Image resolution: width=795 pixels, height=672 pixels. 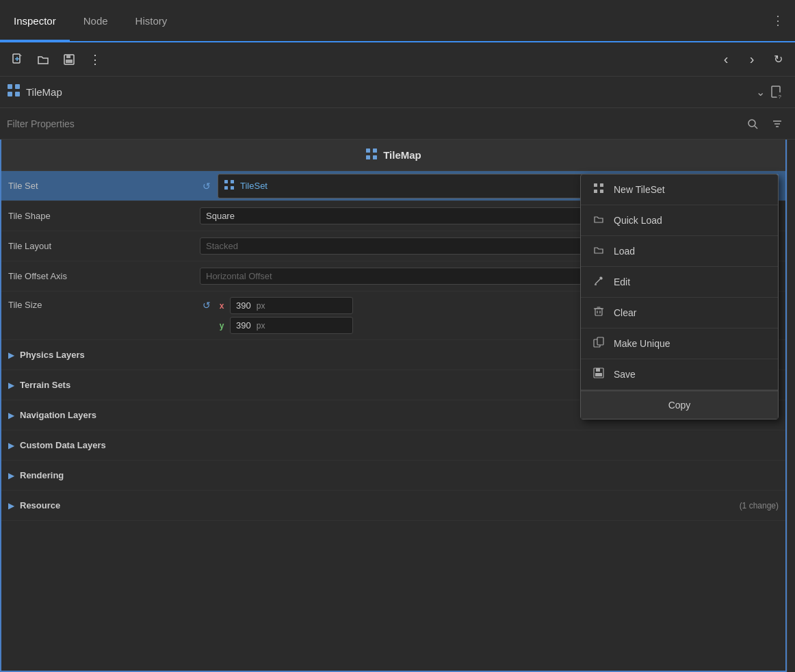 I want to click on new-file-button, so click(x=17, y=60).